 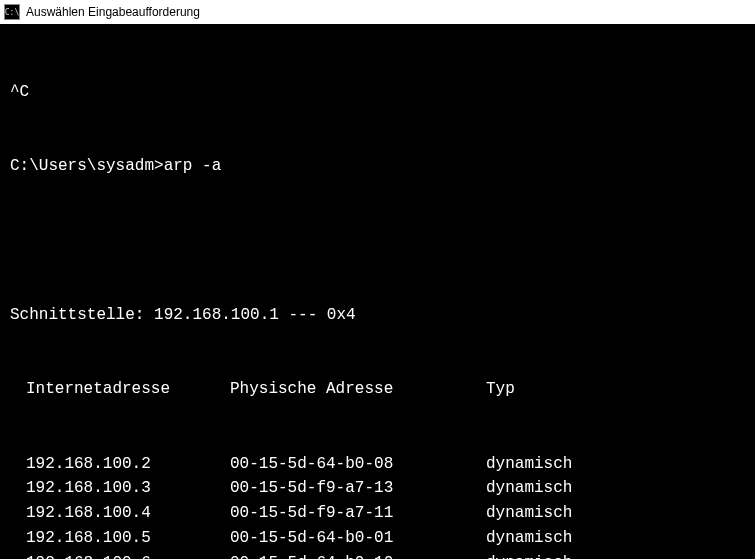 I want to click on arp-header-row: Internetadresse Physische Adresse Typ, so click(x=378, y=390).